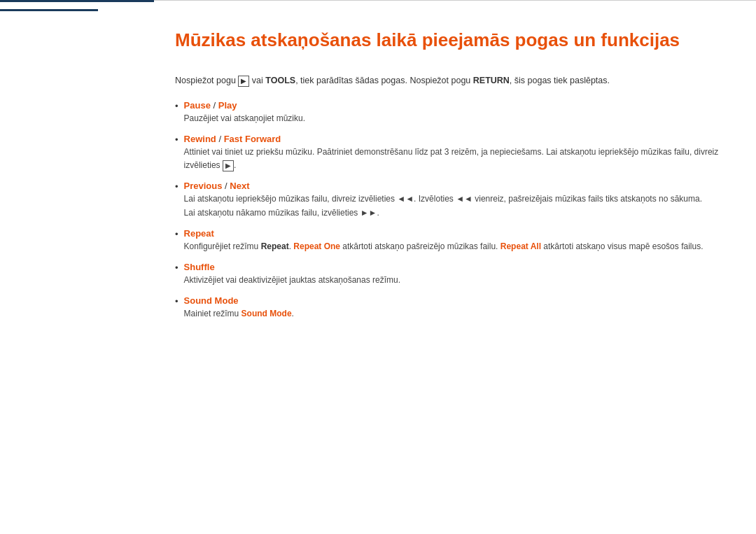 This screenshot has height=534, width=756. Describe the element at coordinates (452, 234) in the screenshot. I see `feature-title-repeat: Repeat` at that location.